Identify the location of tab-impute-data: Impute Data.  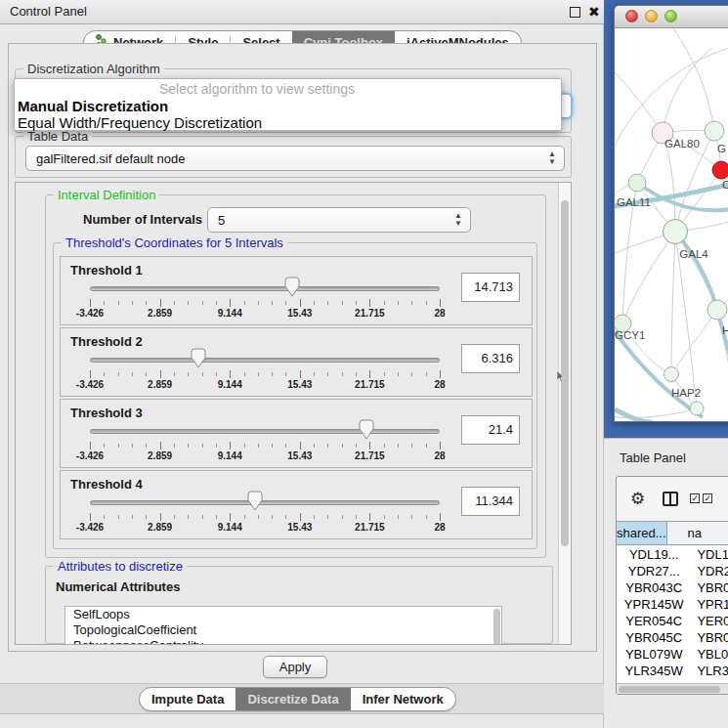
(188, 700).